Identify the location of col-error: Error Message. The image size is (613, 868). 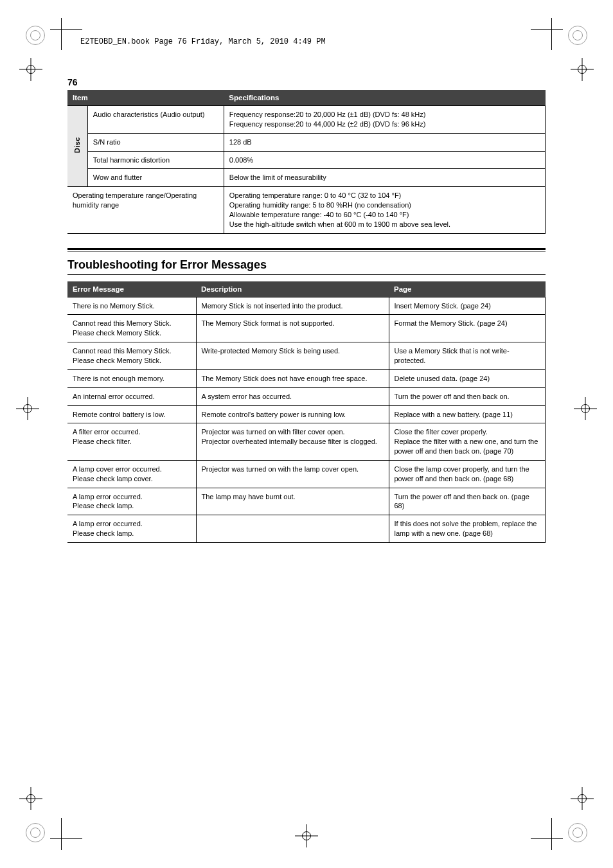
(132, 289).